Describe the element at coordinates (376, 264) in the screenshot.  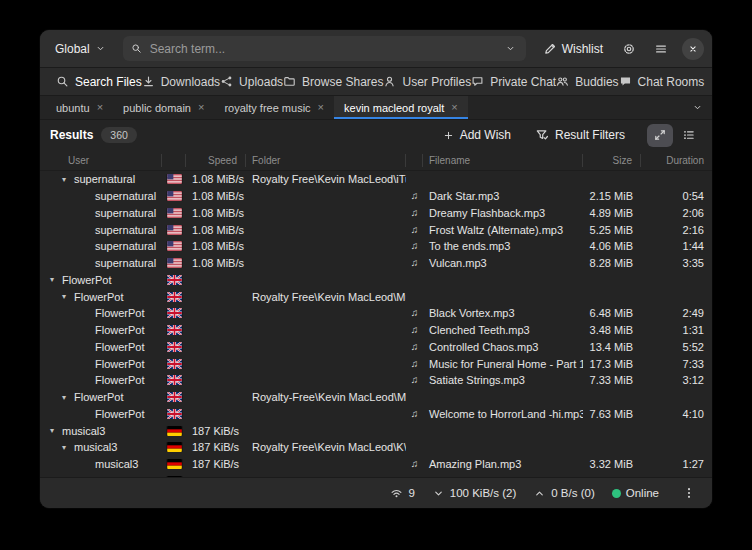
I see `table-row: supernatural1.08 MiB/s♫Vulcan.mp38.28 Mi…` at that location.